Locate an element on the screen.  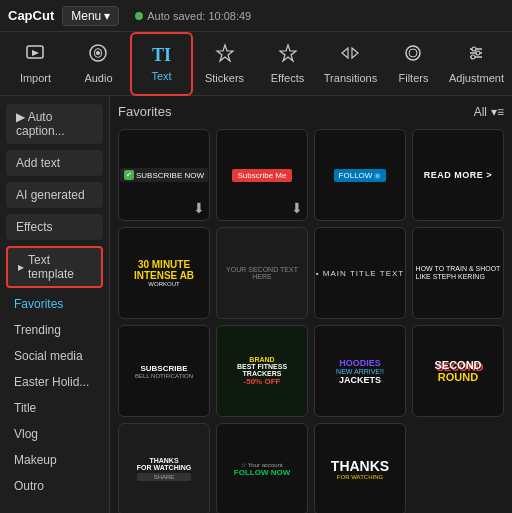
template-read-more: READ MORE > is located at coordinates (458, 175).